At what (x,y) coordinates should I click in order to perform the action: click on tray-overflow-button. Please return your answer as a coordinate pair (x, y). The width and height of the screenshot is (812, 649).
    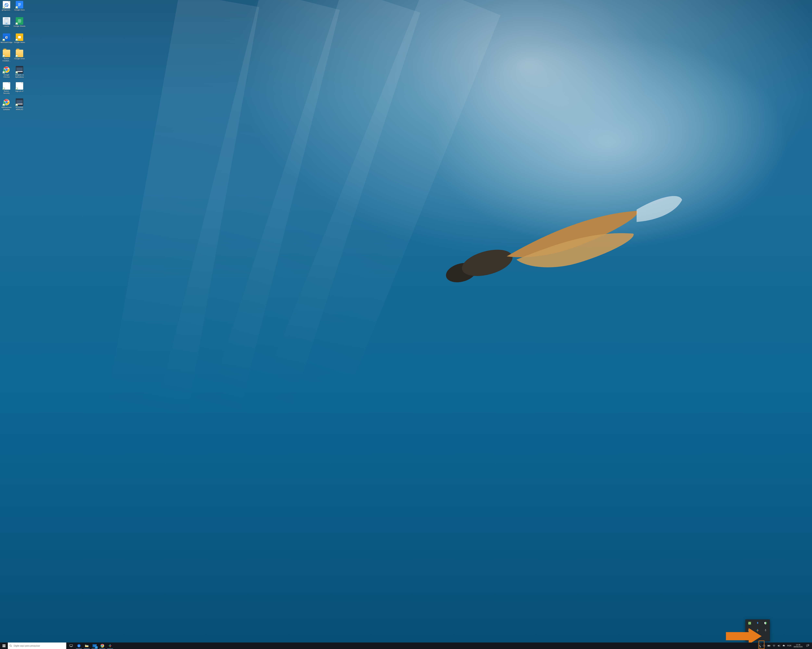
    Looking at the image, I should click on (760, 646).